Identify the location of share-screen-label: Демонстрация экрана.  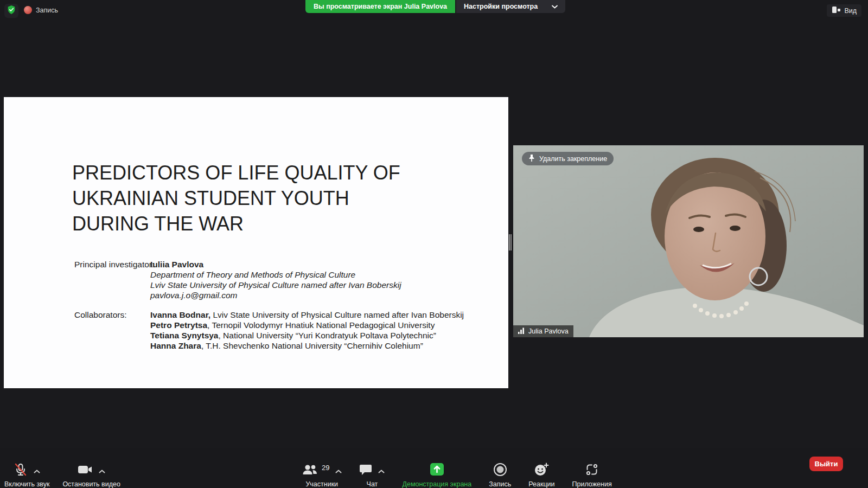
(437, 484).